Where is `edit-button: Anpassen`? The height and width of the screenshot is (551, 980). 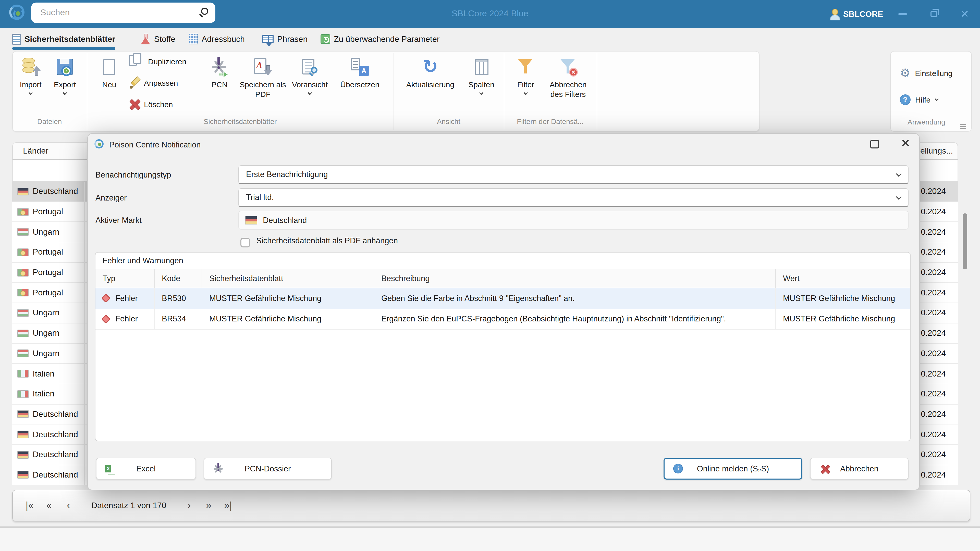
edit-button: Anpassen is located at coordinates (153, 83).